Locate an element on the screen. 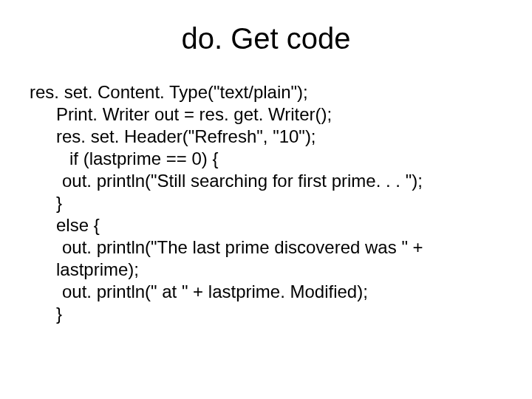 This screenshot has height=399, width=532. code-line: out. println(" at " + lastprime. Modifie… is located at coordinates (266, 292).